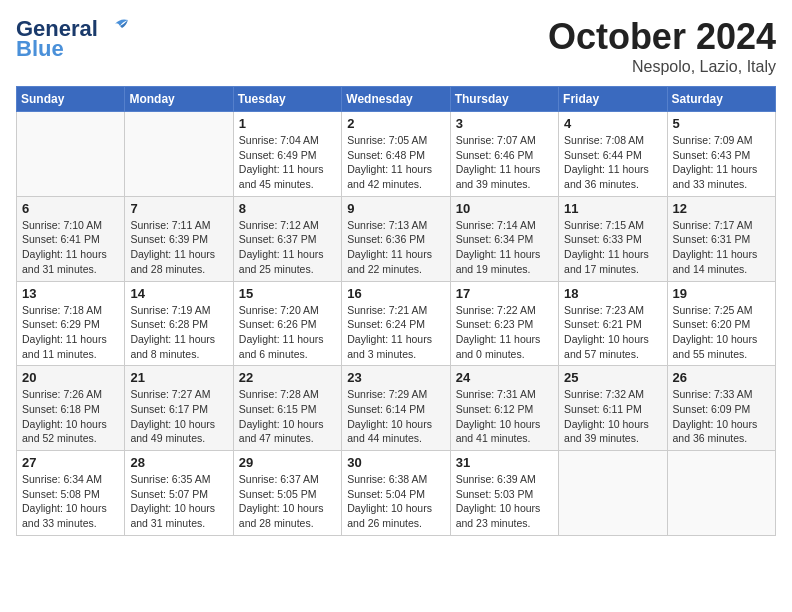 The height and width of the screenshot is (612, 792). Describe the element at coordinates (179, 408) in the screenshot. I see `day-cell: 21Sunrise: 7:27 AM Sunset: 6:17 PM Dayli…` at that location.